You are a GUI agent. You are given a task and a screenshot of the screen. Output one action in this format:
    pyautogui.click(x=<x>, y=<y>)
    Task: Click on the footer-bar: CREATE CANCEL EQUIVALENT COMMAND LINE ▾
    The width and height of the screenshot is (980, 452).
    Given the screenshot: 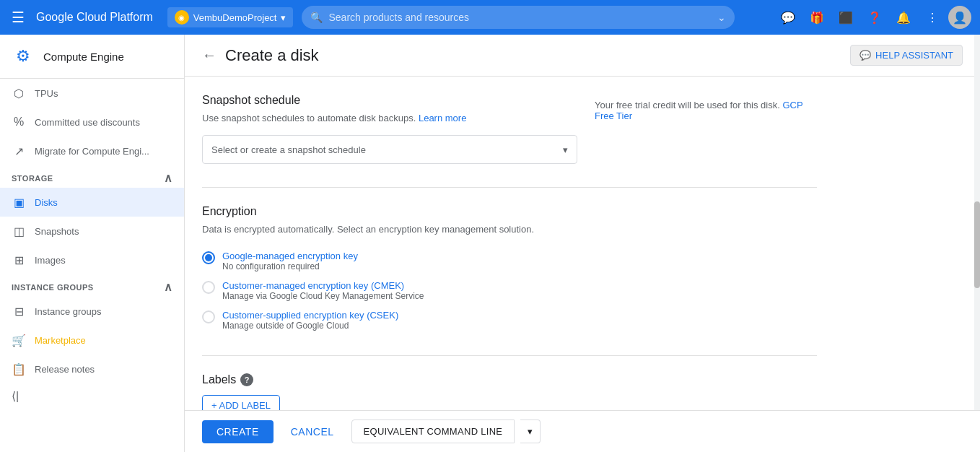 What is the action you would take?
    pyautogui.click(x=582, y=431)
    